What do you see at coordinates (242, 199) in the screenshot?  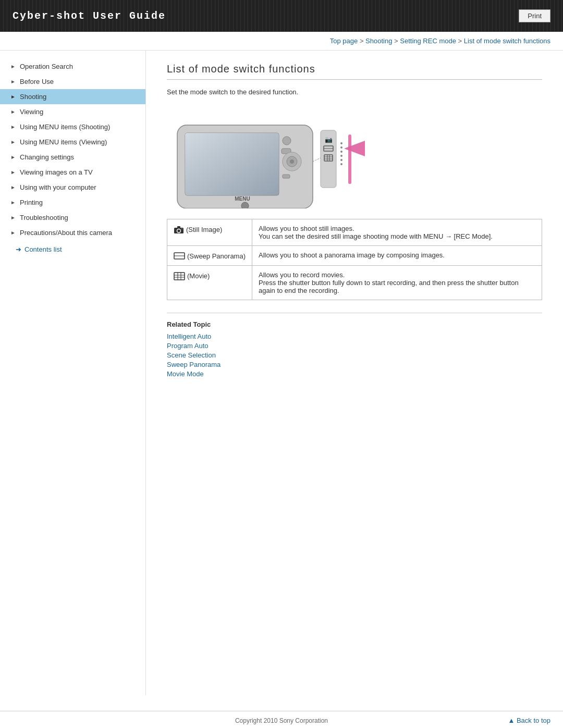 I see `svg-text: MENU` at bounding box center [242, 199].